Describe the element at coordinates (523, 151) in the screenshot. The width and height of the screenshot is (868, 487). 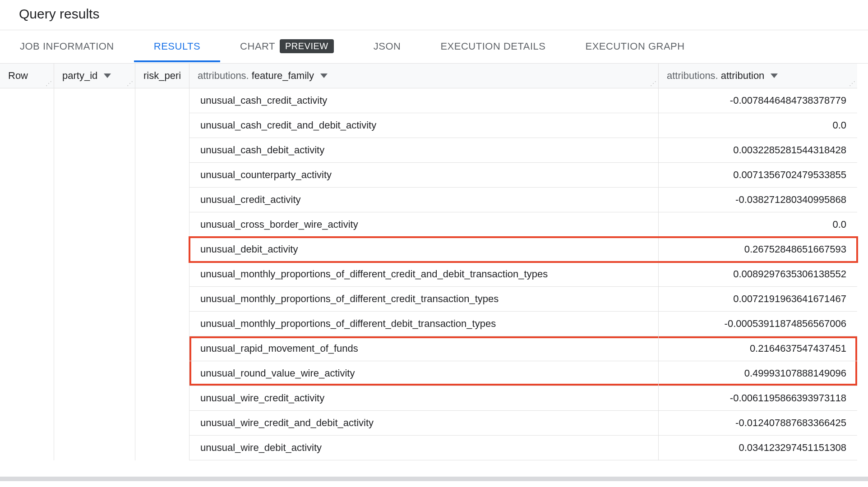
I see `table-row: unusual_cash_debit_activity0.00322852815…` at that location.